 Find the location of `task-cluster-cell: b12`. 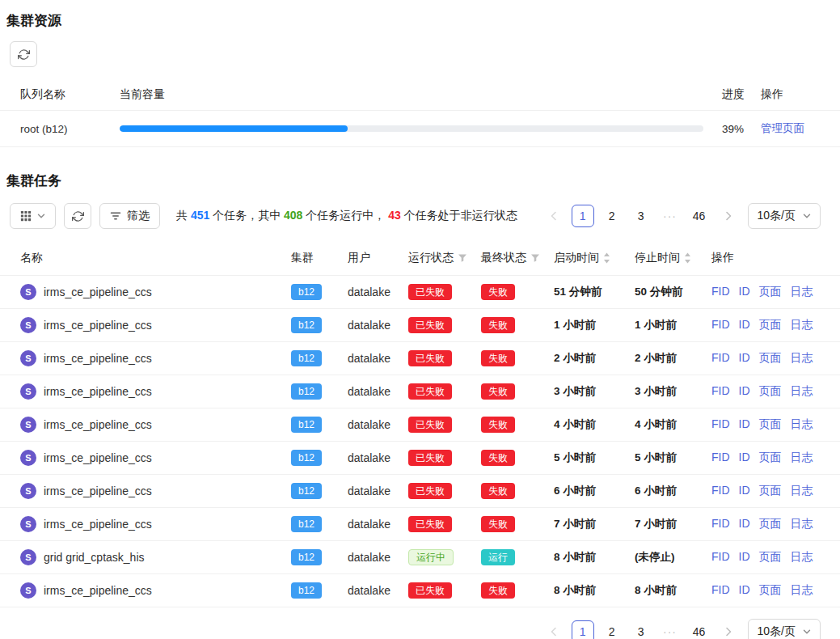

task-cluster-cell: b12 is located at coordinates (319, 491).